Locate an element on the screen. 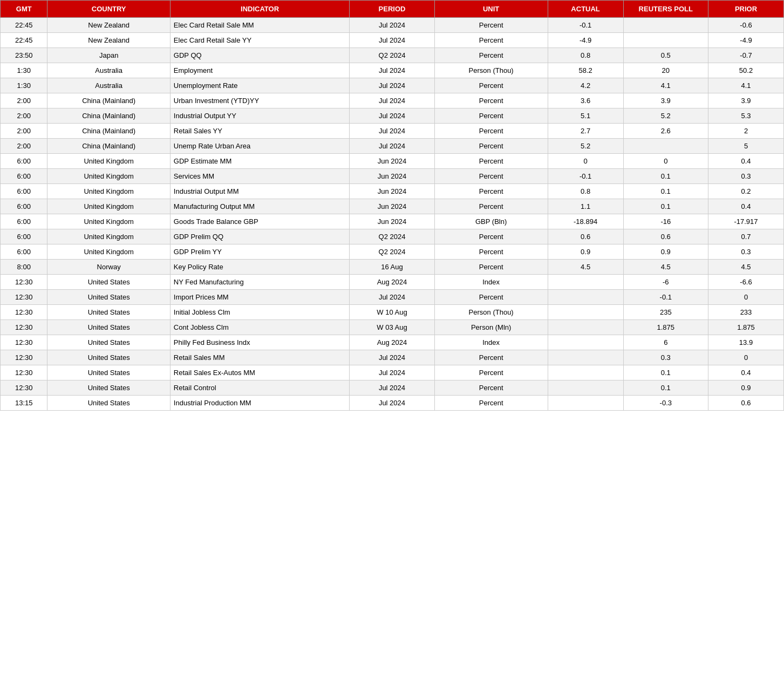  cell-period: W 10 Aug is located at coordinates (392, 312).